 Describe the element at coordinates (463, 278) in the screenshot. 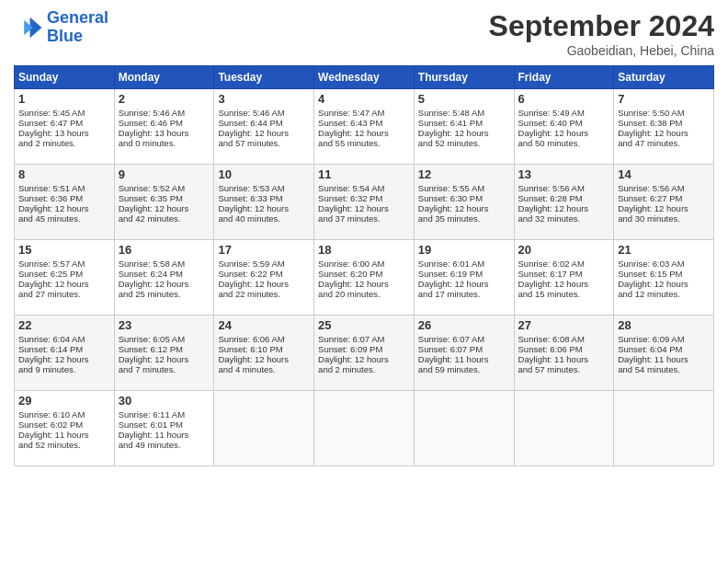

I see `calendar-cell: 19Sunrise: 6:01 AMSunset: 6:19 PMDayligh…` at that location.